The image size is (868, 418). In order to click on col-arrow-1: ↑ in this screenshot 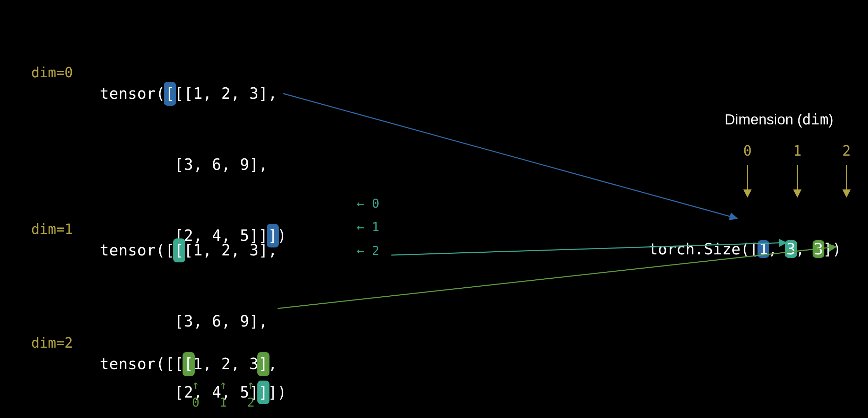, I will do `click(223, 385)`.